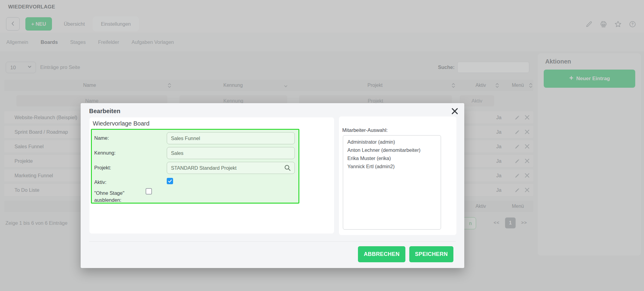 Image resolution: width=644 pixels, height=291 pixels. Describe the element at coordinates (392, 166) in the screenshot. I see `listbox-option: Yannick Ertl (admin2)` at that location.